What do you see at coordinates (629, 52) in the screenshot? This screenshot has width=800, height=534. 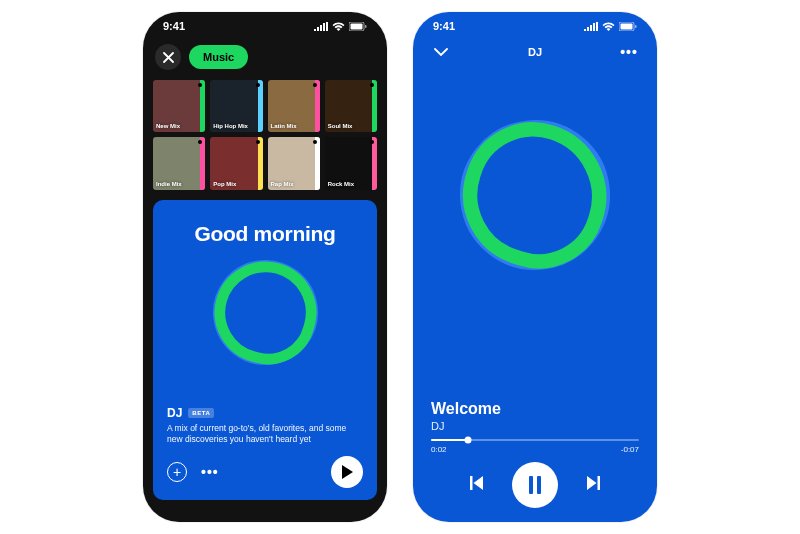 I see `player-more-button: •••` at bounding box center [629, 52].